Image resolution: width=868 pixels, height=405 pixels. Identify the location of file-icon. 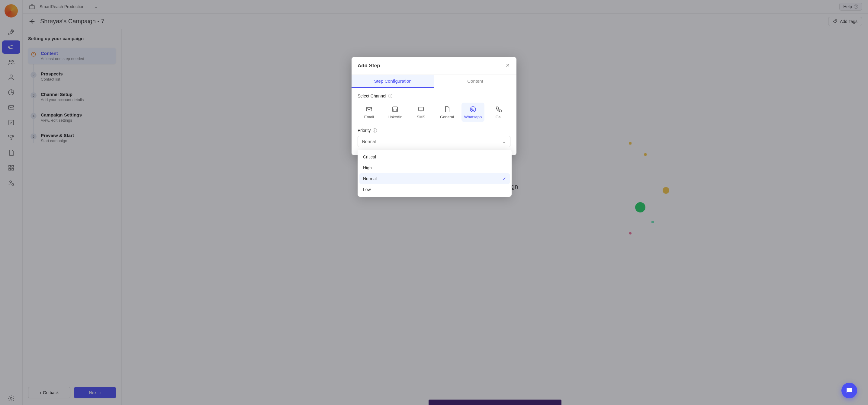
(447, 109).